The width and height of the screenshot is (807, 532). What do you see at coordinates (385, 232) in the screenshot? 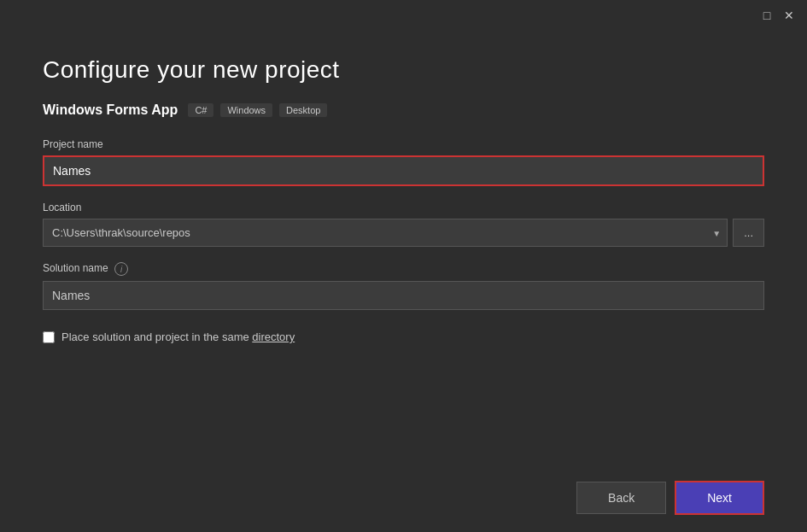
I see `location-select-wrapper: C:\Users\thrak\source\repos ▼` at bounding box center [385, 232].